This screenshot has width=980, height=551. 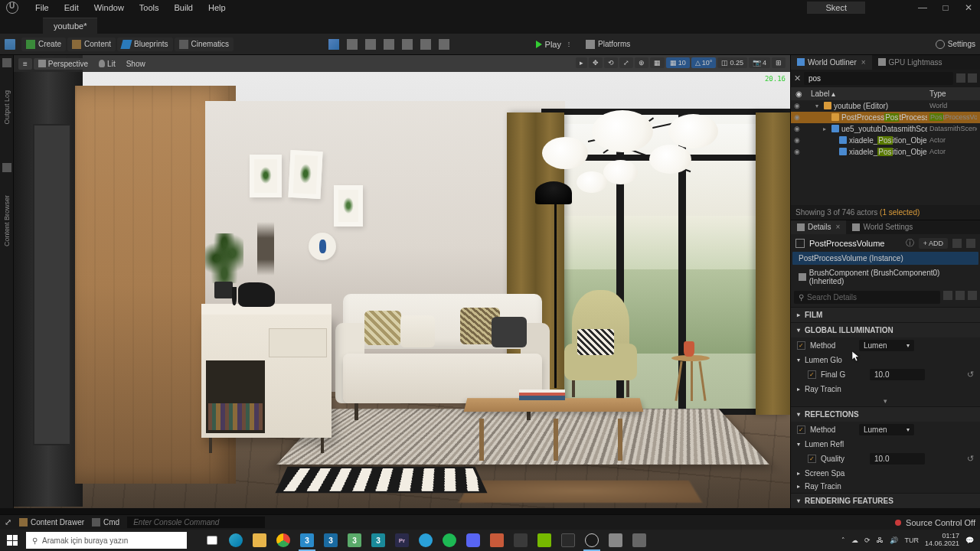 I want to click on clear-search-icon: ✕, so click(x=798, y=78).